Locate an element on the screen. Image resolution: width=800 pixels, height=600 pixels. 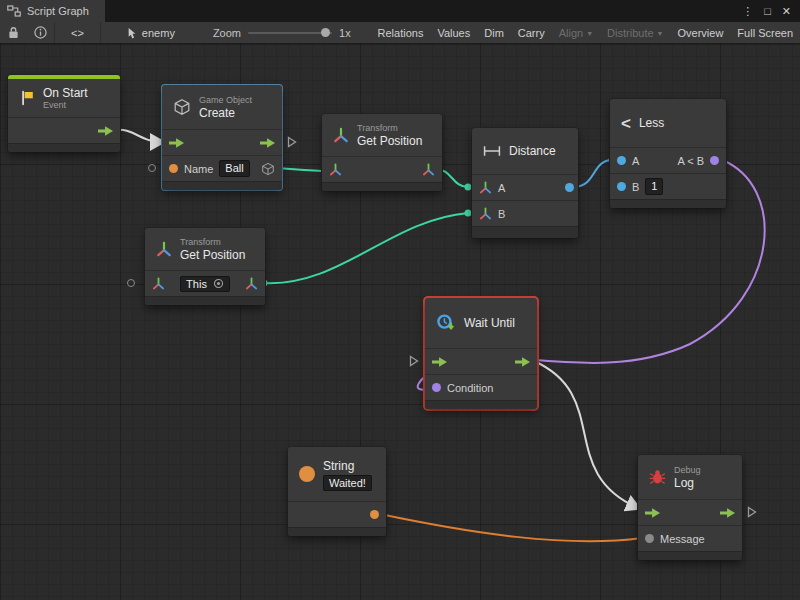
zoom-label: Zoom is located at coordinates (227, 33).